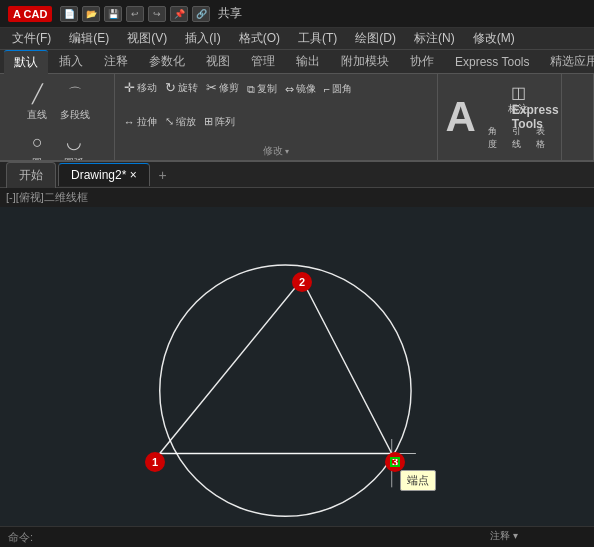 The height and width of the screenshot is (547, 594). What do you see at coordinates (297, 198) in the screenshot?
I see `viewport-label: [-][俯视]二维线框` at bounding box center [297, 198].